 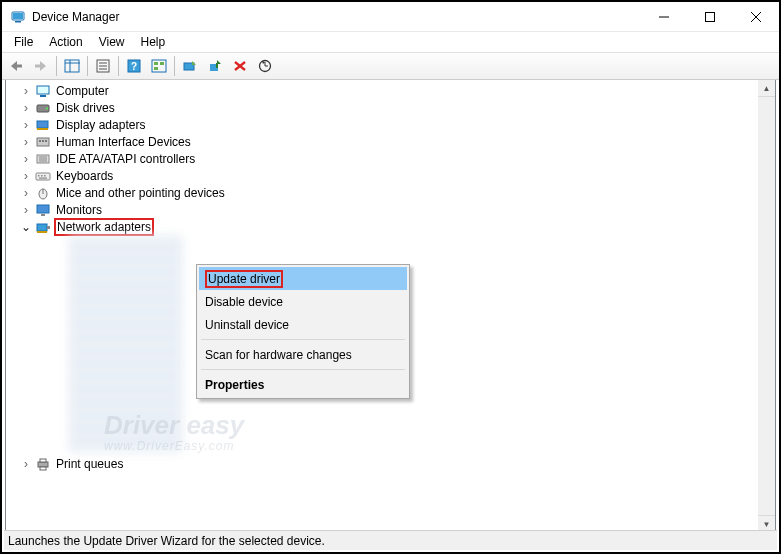 I want to click on show-hide-tree-button, so click(x=72, y=66).